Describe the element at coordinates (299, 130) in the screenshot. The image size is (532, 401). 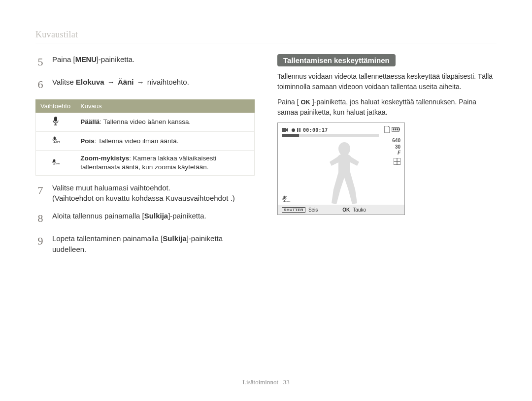
I see `pause-indicator-icon` at that location.